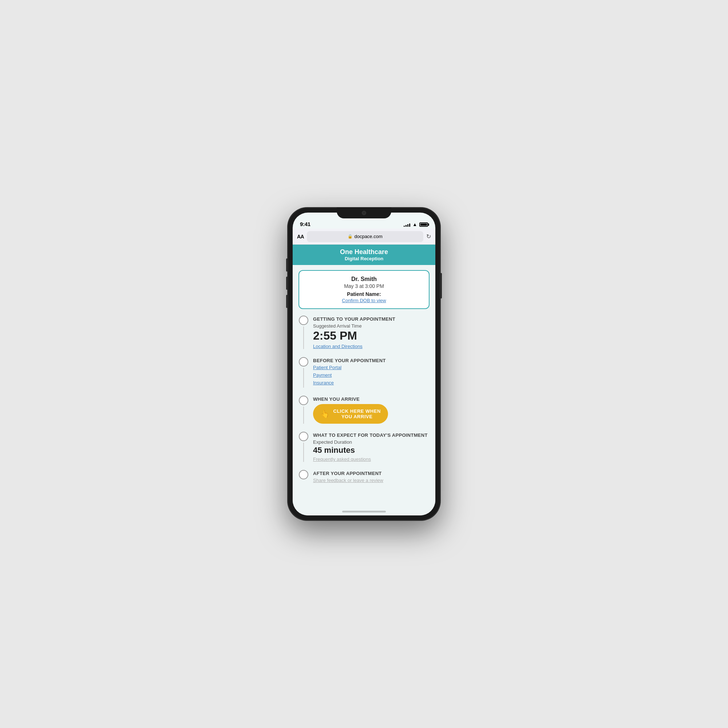  I want to click on status-icons: ▲, so click(416, 225).